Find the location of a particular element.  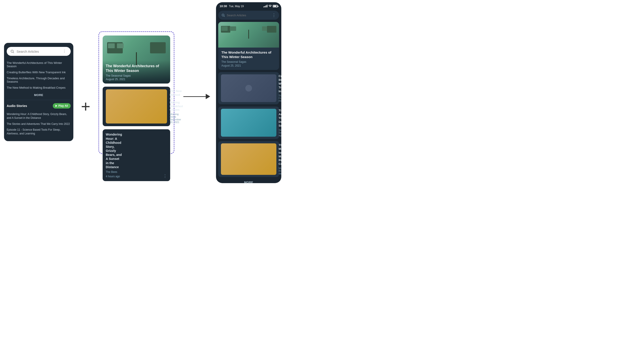

left-search-input is located at coordinates (39, 51).